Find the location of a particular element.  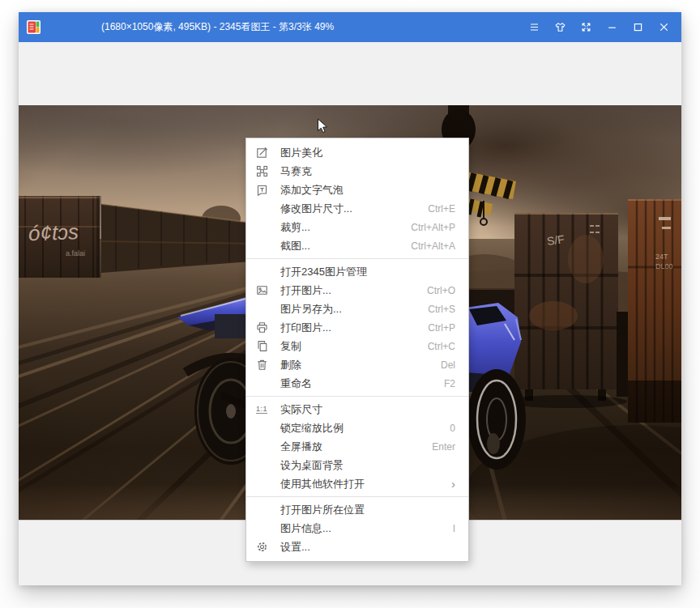

menu-item-resize: 修改图片尺寸... Ctrl+E is located at coordinates (357, 209).